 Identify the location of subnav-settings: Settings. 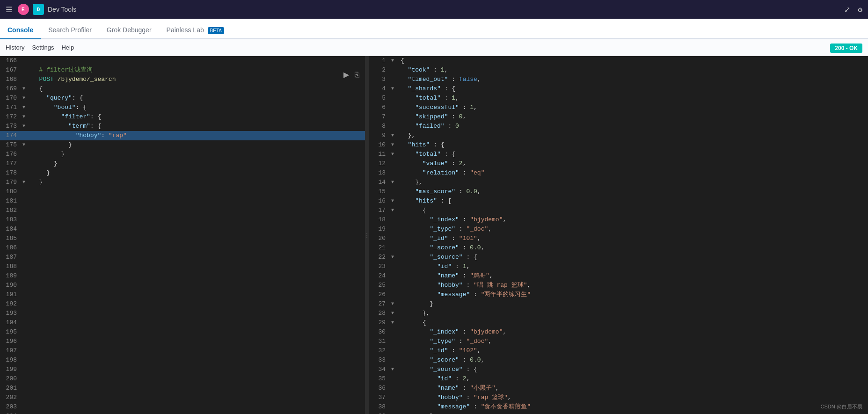
(43, 48).